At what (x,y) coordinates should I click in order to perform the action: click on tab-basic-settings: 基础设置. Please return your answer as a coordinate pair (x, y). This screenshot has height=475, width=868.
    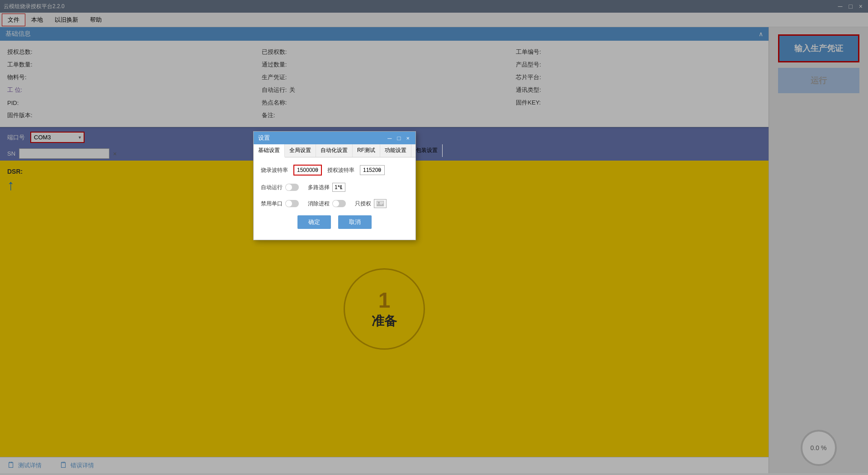
    Looking at the image, I should click on (269, 151).